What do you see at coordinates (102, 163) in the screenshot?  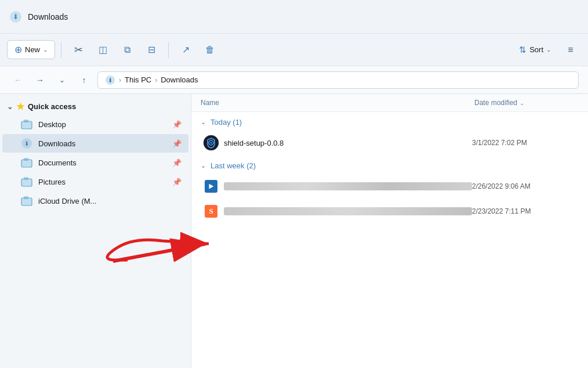 I see `documents-label: Documents` at bounding box center [102, 163].